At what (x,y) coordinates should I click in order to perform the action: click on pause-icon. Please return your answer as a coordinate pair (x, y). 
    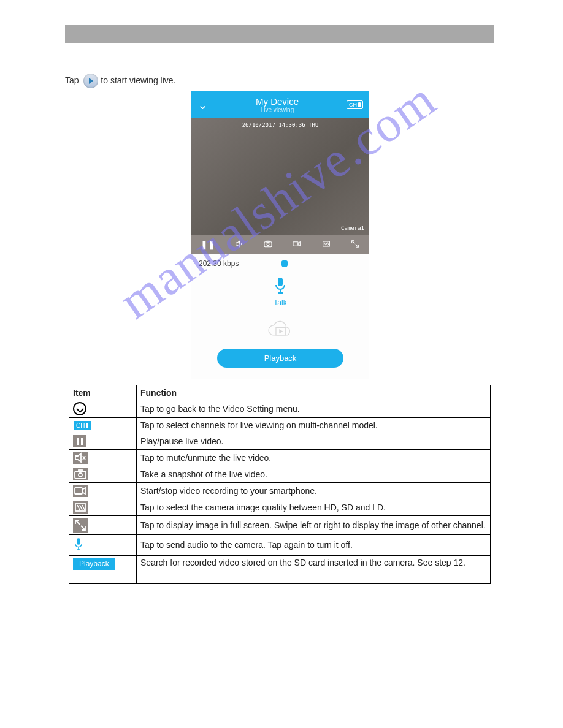
    Looking at the image, I should click on (80, 441).